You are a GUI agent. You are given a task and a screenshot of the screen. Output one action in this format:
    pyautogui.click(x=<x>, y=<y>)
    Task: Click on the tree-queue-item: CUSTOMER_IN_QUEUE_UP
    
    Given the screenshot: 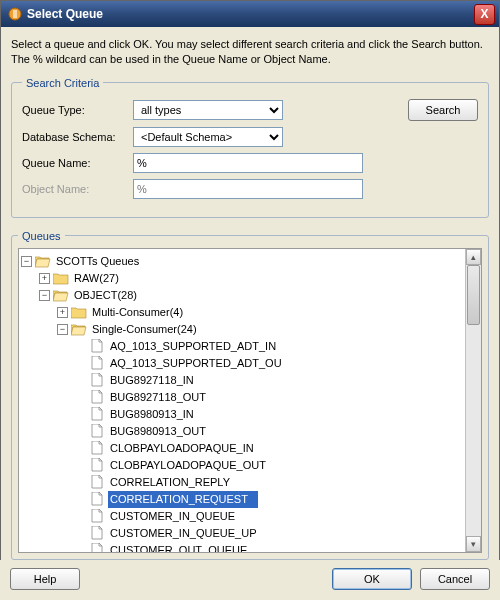 What is the action you would take?
    pyautogui.click(x=243, y=534)
    